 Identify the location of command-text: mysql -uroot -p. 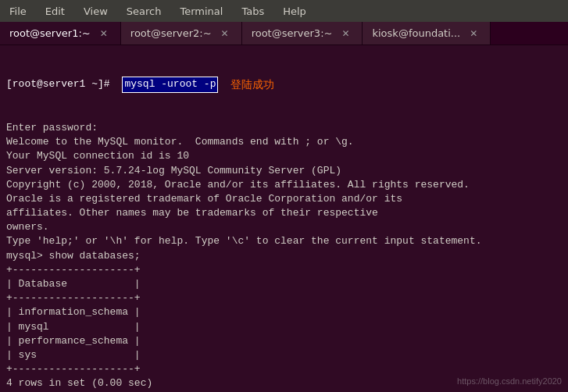
(170, 84).